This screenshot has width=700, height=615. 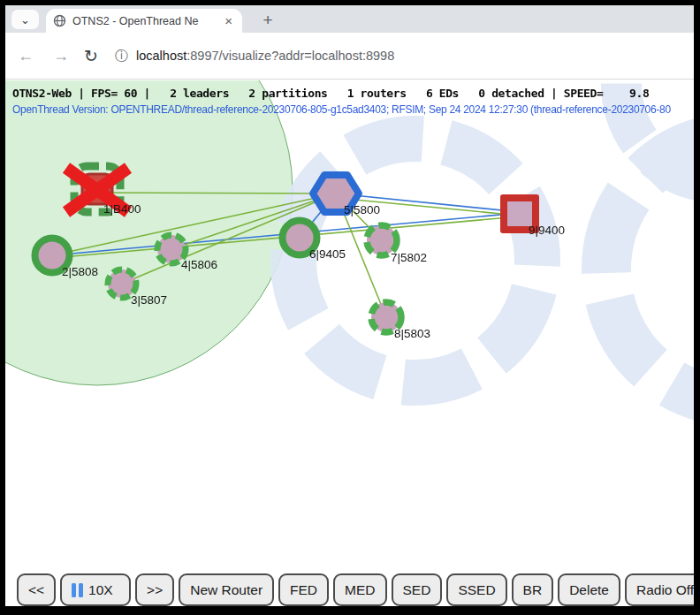 What do you see at coordinates (417, 590) in the screenshot?
I see `sed-button: SED` at bounding box center [417, 590].